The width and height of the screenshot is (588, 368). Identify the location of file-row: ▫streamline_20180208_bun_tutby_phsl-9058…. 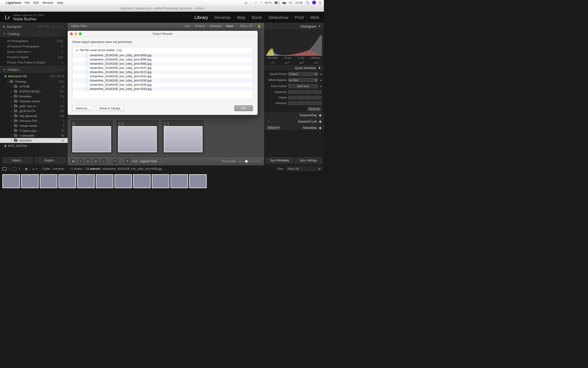
(162, 55).